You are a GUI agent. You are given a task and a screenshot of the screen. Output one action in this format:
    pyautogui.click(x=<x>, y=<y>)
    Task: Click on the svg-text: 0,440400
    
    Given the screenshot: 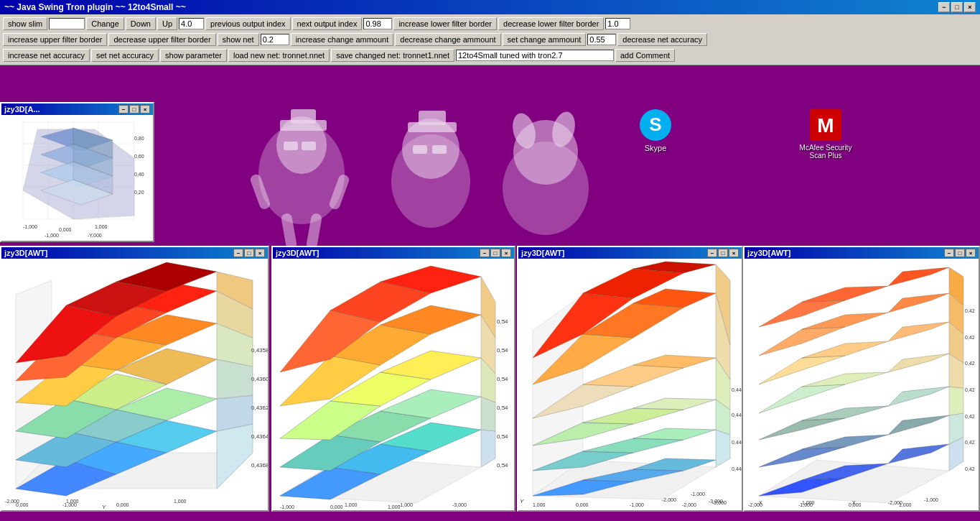 What is the action you would take?
    pyautogui.click(x=737, y=443)
    